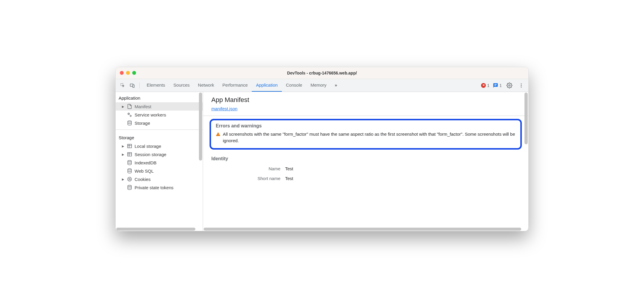 Image resolution: width=644 pixels, height=298 pixels. I want to click on issues-badge: 1, so click(497, 85).